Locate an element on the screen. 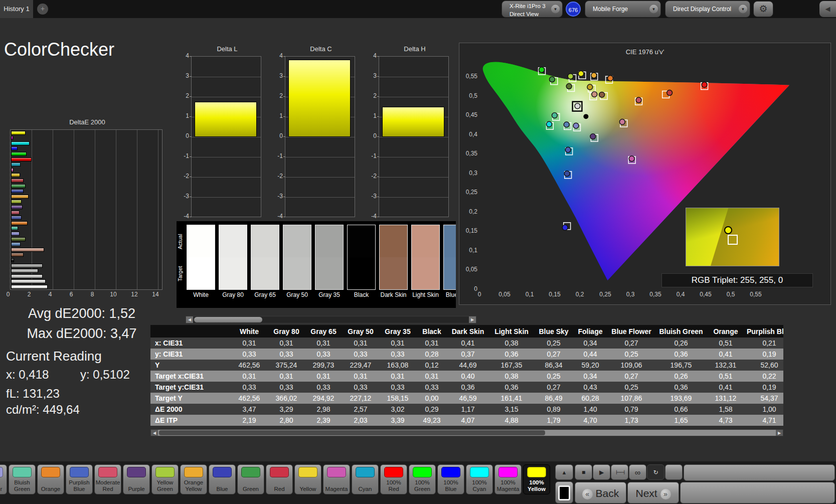  patch-button-green: Green is located at coordinates (251, 479).